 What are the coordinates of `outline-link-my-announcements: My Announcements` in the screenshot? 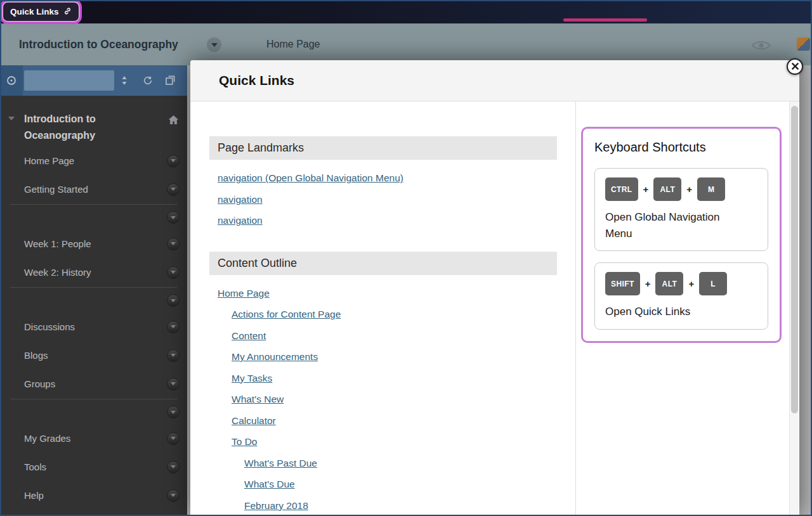 It's located at (275, 357).